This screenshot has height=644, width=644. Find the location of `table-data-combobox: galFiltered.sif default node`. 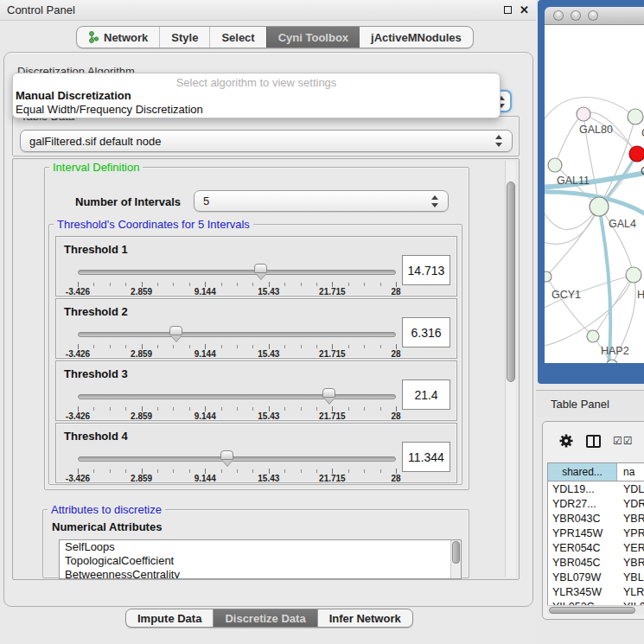

table-data-combobox: galFiltered.sif default node is located at coordinates (266, 141).